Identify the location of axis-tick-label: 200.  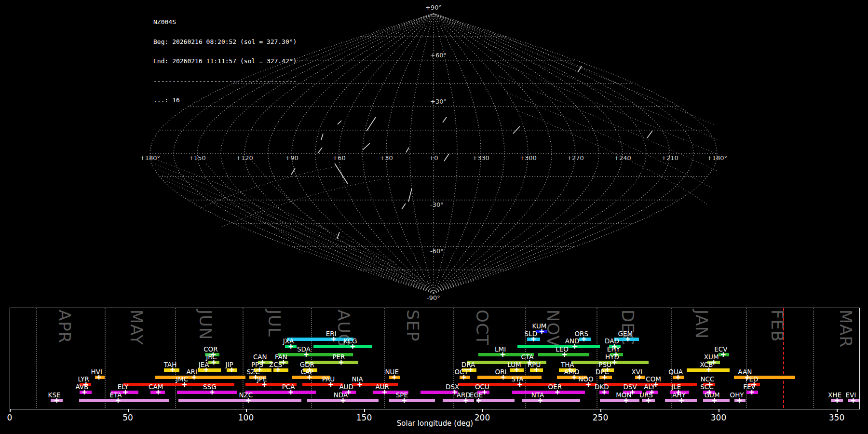
(482, 418).